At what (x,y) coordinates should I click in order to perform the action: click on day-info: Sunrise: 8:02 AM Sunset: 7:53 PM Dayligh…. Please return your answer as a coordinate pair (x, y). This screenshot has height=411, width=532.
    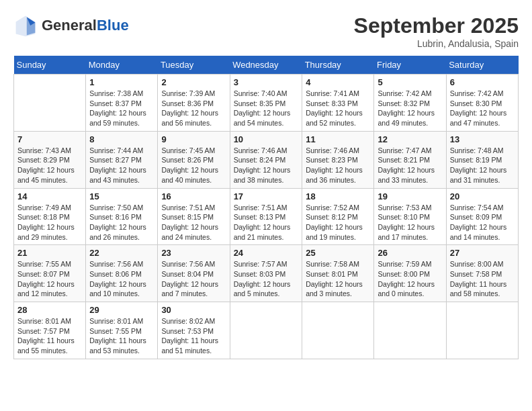
    Looking at the image, I should click on (193, 336).